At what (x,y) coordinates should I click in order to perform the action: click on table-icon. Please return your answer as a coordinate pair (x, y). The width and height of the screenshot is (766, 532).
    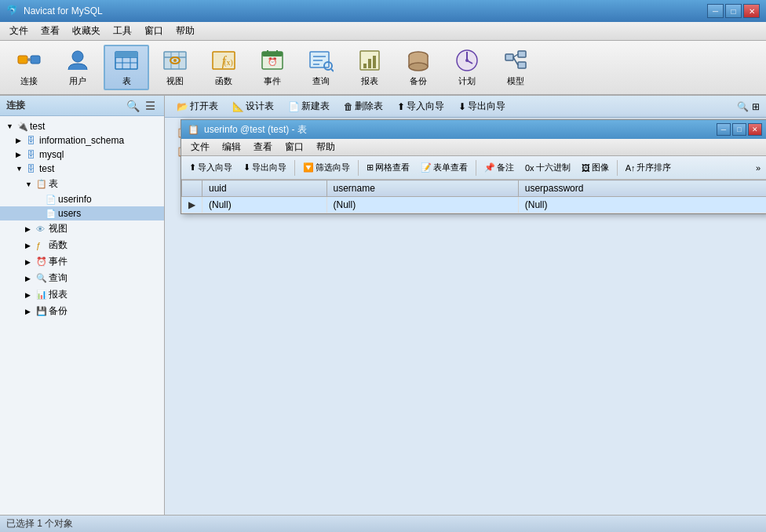
    Looking at the image, I should click on (126, 60).